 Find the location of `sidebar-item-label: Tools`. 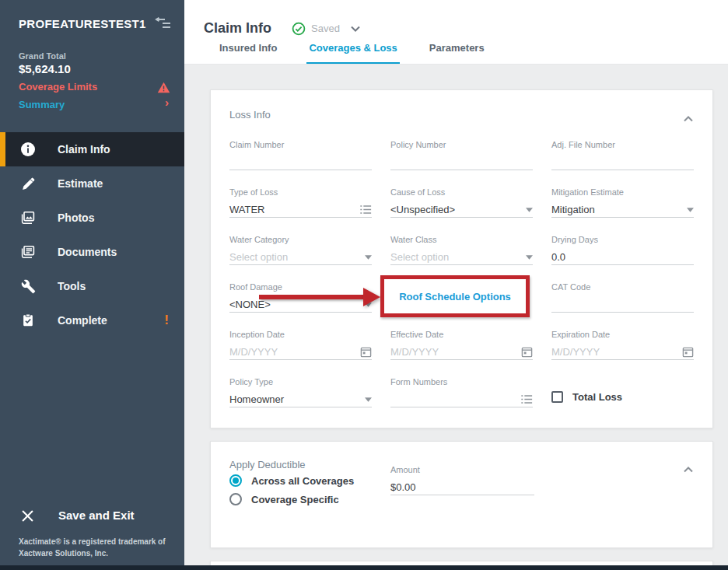

sidebar-item-label: Tools is located at coordinates (72, 286).